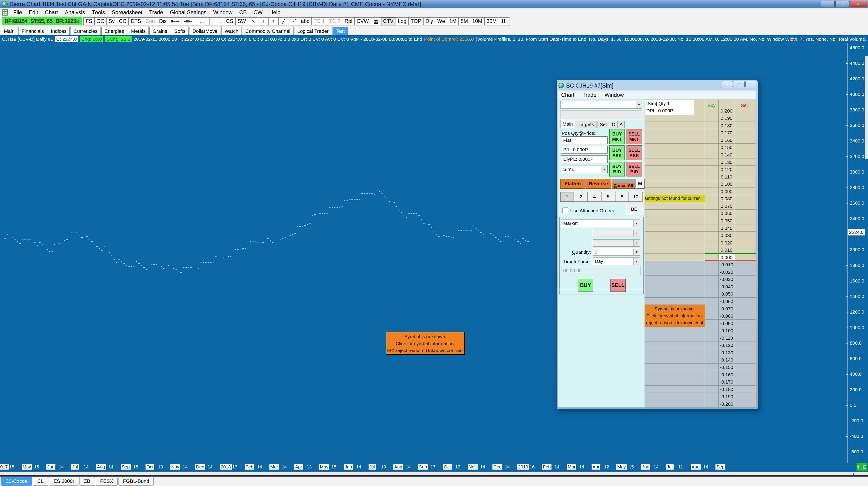  What do you see at coordinates (294, 22) in the screenshot?
I see `ray-tool-icon: ⋰` at bounding box center [294, 22].